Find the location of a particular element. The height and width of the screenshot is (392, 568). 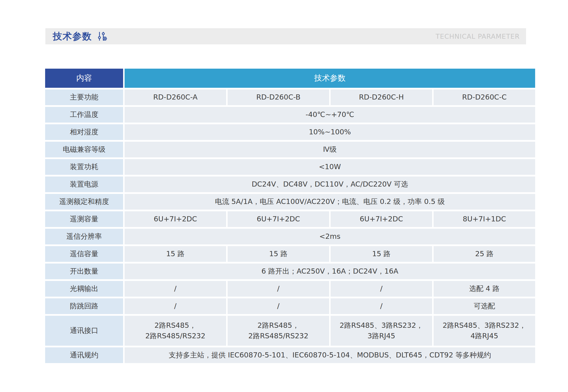

table-row: 遥测额定和精度电流 5A/1A，电压 AC100V/AC220V；电流、电压 0… is located at coordinates (290, 202).